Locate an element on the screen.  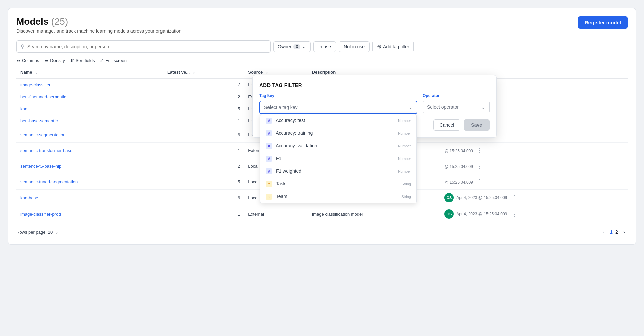
cell-name-0: image-classifier is located at coordinates (90, 85).